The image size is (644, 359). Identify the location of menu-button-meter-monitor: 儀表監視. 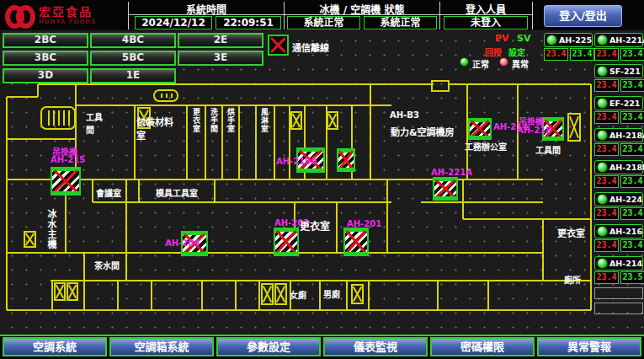
(375, 347).